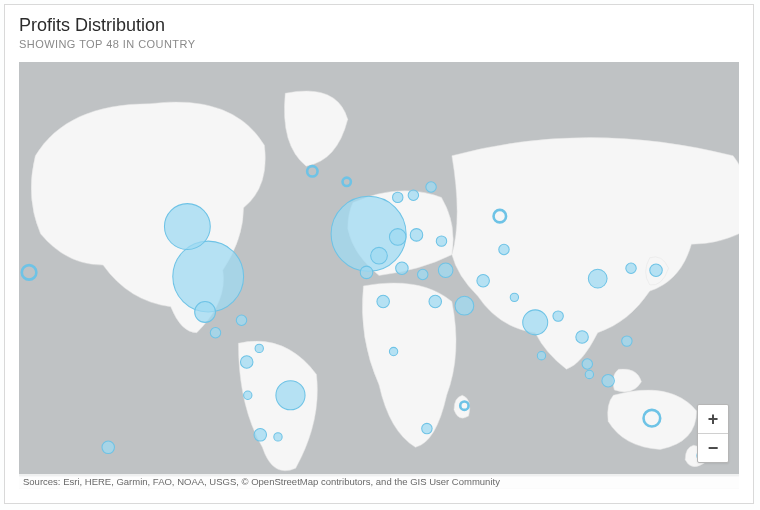 The height and width of the screenshot is (510, 760). What do you see at coordinates (713, 448) in the screenshot?
I see `zoom-out-button: −` at bounding box center [713, 448].